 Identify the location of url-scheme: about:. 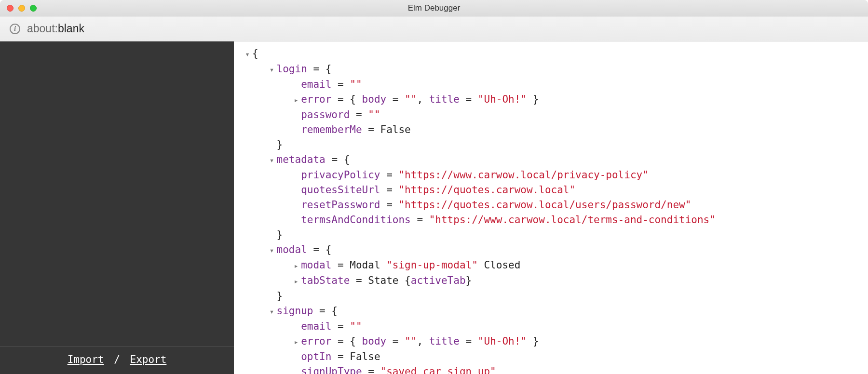
(42, 28).